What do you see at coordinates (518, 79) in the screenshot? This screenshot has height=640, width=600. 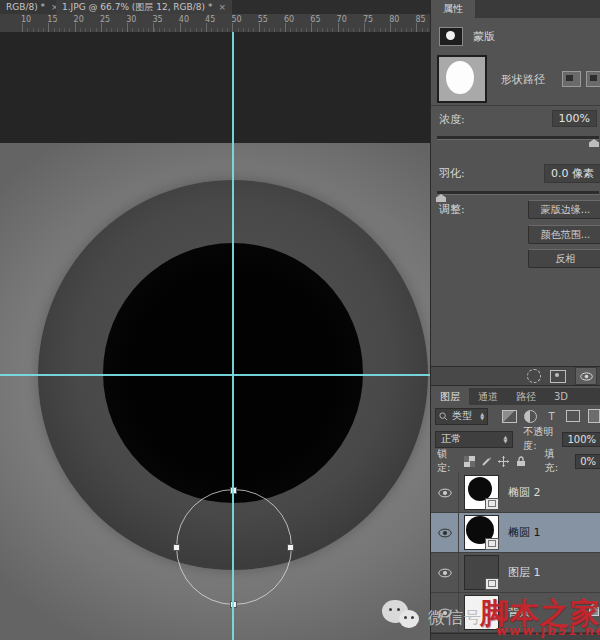 I see `shape-path-row: 形状路径` at bounding box center [518, 79].